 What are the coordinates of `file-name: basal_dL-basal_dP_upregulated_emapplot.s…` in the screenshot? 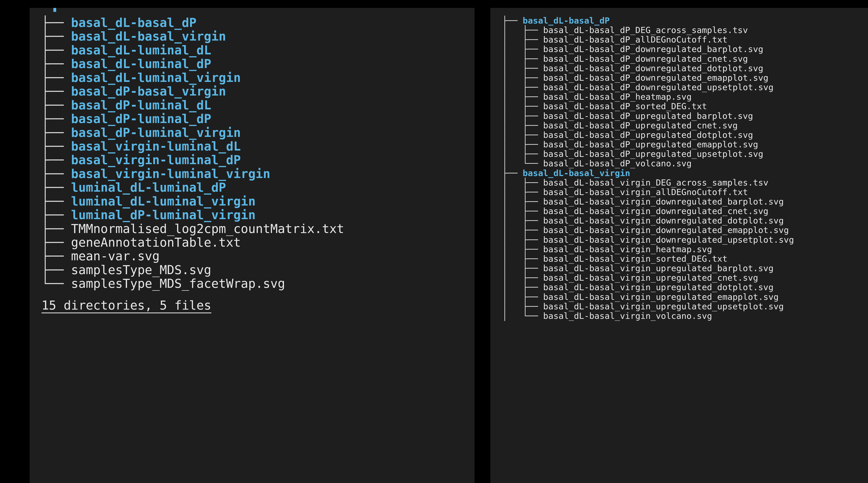 It's located at (651, 144).